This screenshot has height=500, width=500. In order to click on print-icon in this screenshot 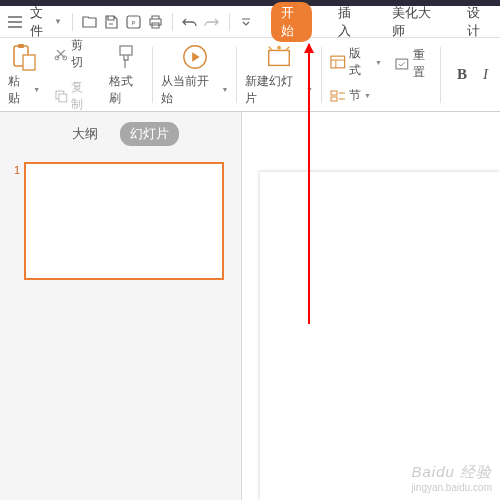, I will do `click(155, 22)`.